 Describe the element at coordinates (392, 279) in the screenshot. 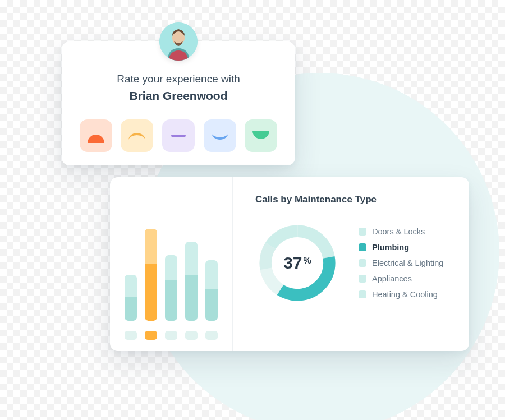

I see `legend-label: Appliances` at that location.